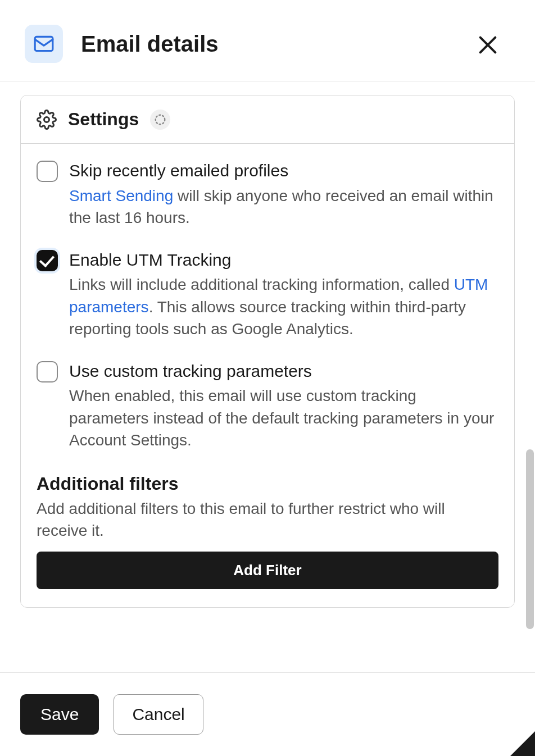 This screenshot has width=535, height=756. I want to click on close-button, so click(488, 45).